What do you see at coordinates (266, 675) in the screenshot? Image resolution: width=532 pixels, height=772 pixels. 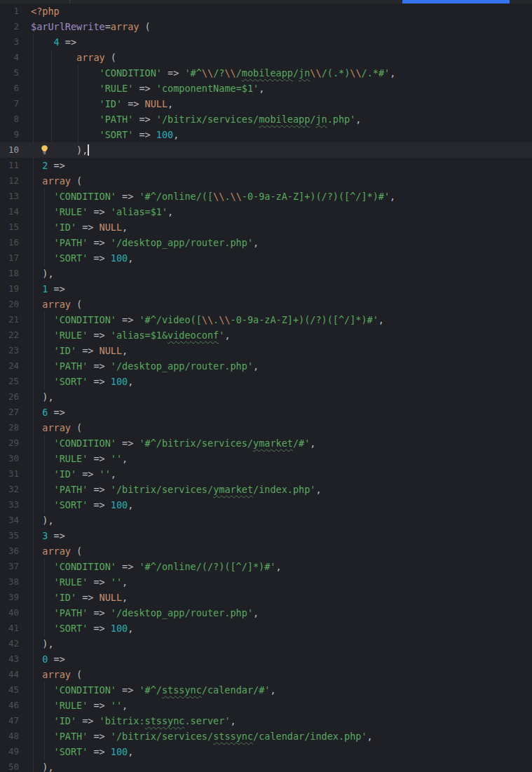 I see `code-line: 44 array (` at bounding box center [266, 675].